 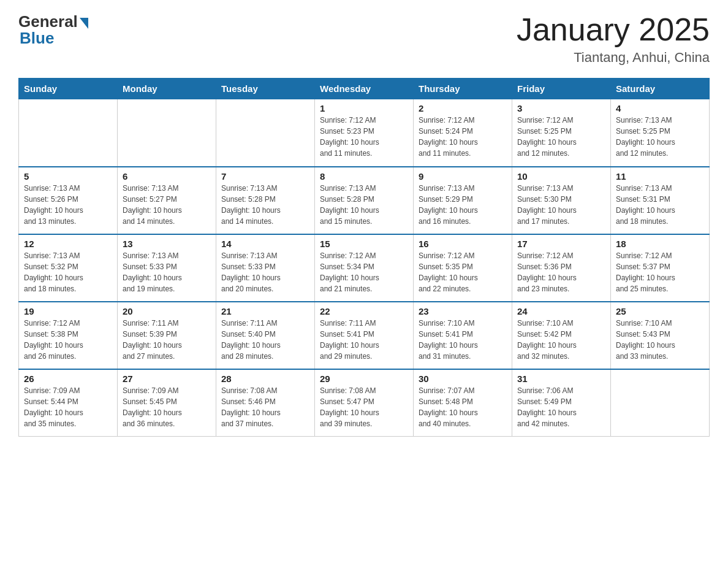 What do you see at coordinates (265, 272) in the screenshot?
I see `day-info: Sunrise: 7:13 AM Sunset: 5:33 PM Dayligh…` at bounding box center [265, 272].